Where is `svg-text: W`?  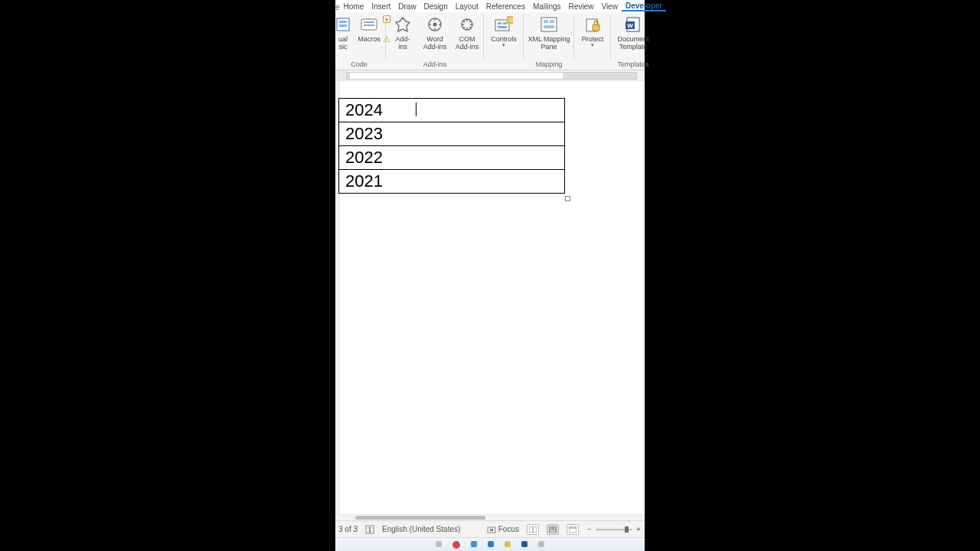 svg-text: W is located at coordinates (630, 26).